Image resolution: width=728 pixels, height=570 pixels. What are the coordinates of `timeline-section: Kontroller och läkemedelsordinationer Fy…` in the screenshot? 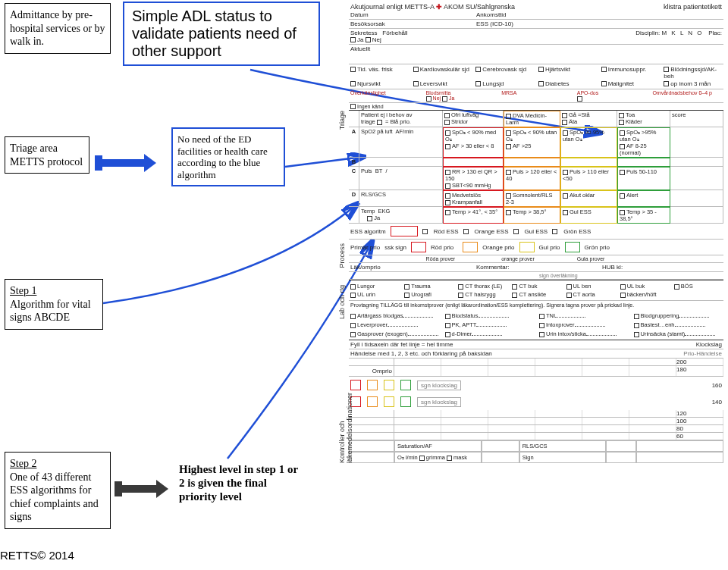 It's located at (536, 402).